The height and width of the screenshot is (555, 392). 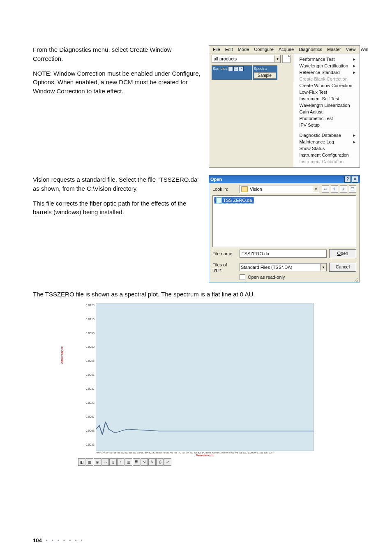 I want to click on back-icon: ⇐, so click(x=325, y=189).